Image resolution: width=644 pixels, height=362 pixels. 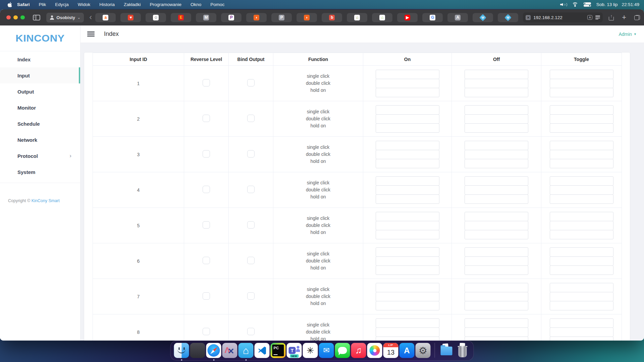 I want to click on dock-item-app-store: A, so click(x=407, y=351).